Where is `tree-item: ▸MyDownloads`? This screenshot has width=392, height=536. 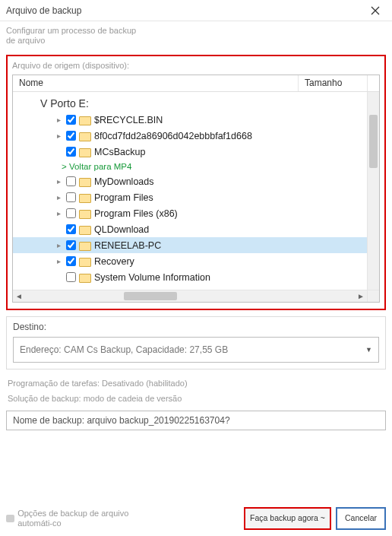
tree-item: ▸MyDownloads is located at coordinates (190, 181).